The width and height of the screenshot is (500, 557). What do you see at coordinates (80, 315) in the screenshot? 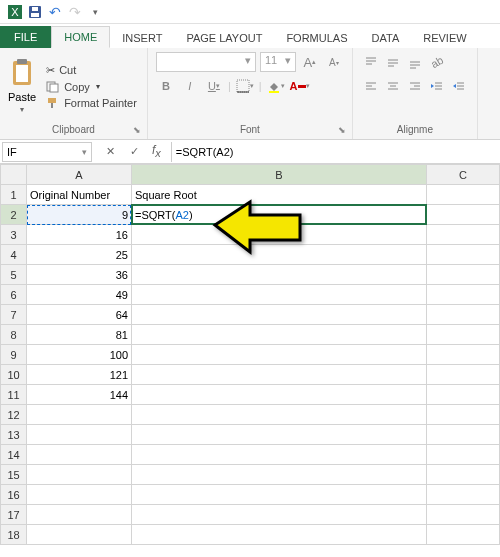
I see `cell: 64` at bounding box center [80, 315].